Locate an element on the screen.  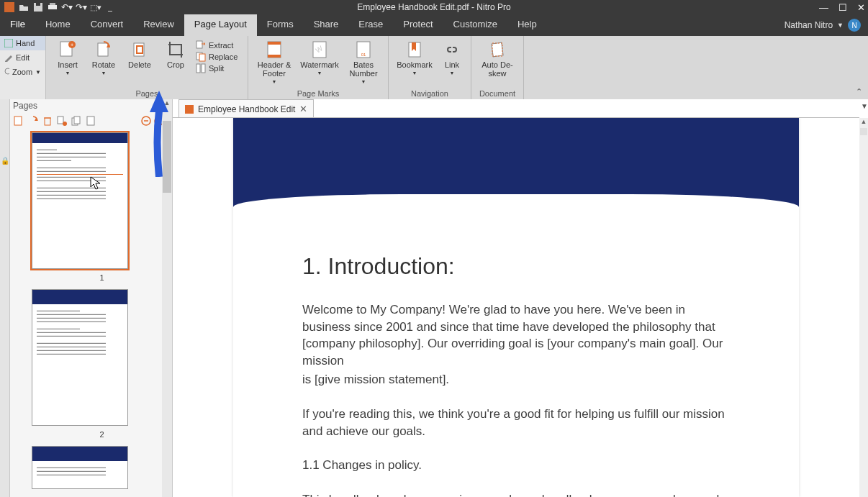
delete-button: Delete is located at coordinates (140, 53).